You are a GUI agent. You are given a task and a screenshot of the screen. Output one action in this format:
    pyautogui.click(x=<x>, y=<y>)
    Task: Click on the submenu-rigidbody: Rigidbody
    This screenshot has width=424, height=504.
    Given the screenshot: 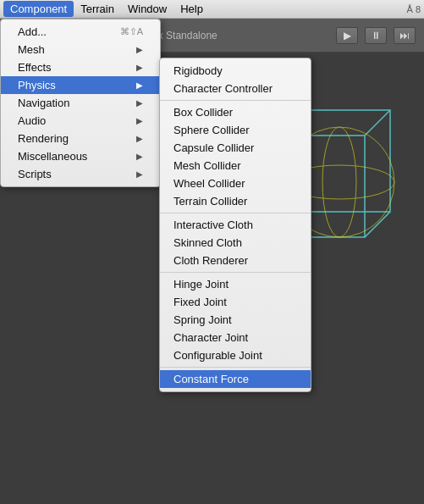 What is the action you would take?
    pyautogui.click(x=235, y=71)
    